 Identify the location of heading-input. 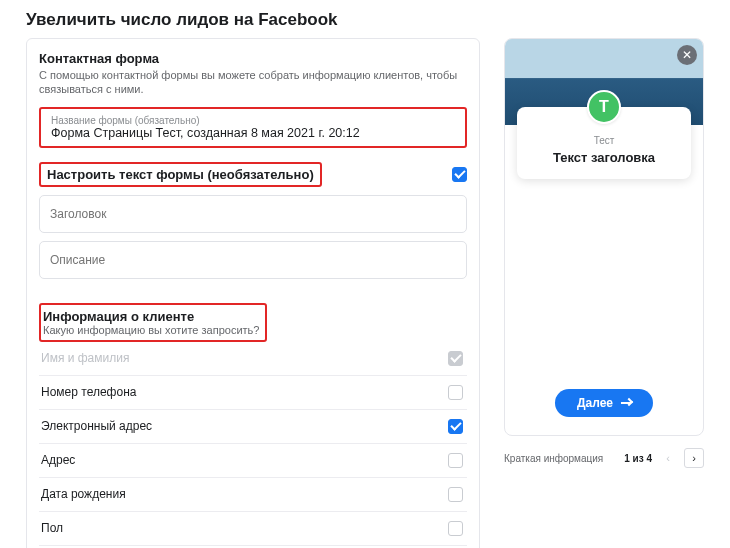
(253, 214).